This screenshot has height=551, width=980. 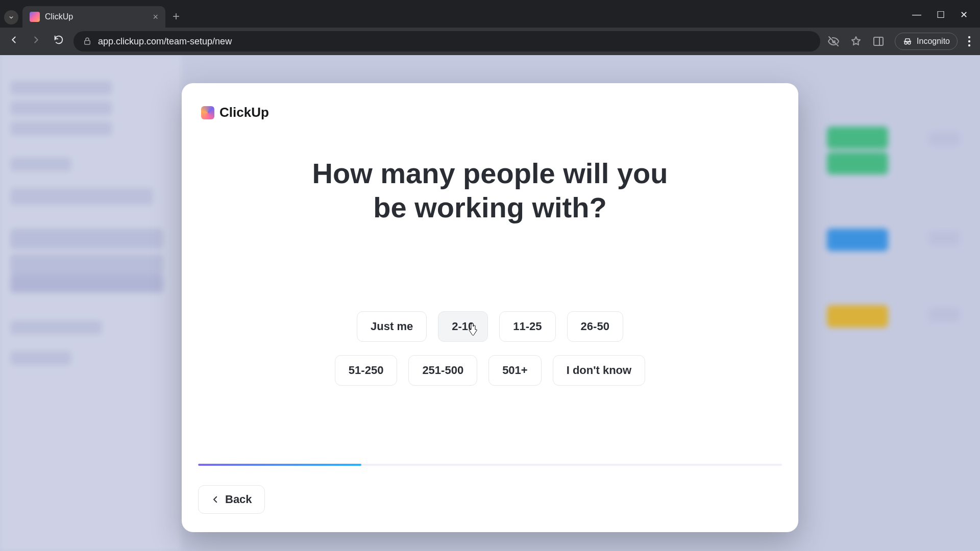 I want to click on incognito-icon, so click(x=908, y=41).